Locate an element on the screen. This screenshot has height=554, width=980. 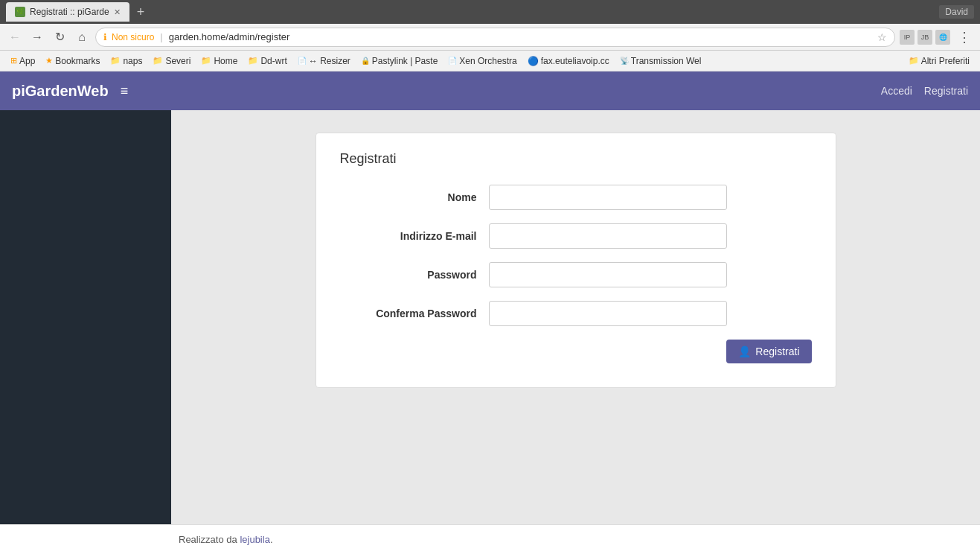
navbar-toggle-button: ≡ is located at coordinates (125, 91).